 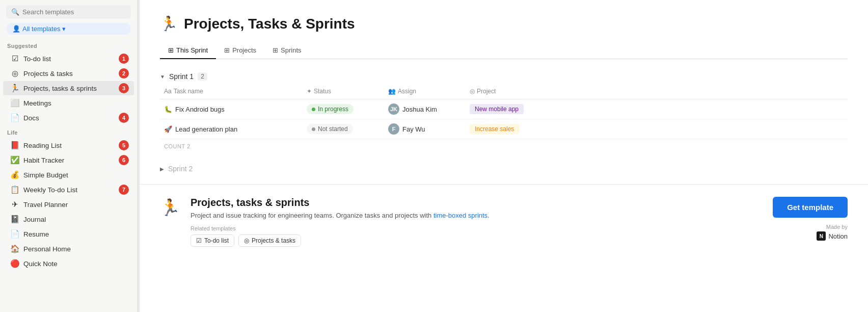 What do you see at coordinates (392, 91) in the screenshot?
I see `col-icon: 👥` at bounding box center [392, 91].